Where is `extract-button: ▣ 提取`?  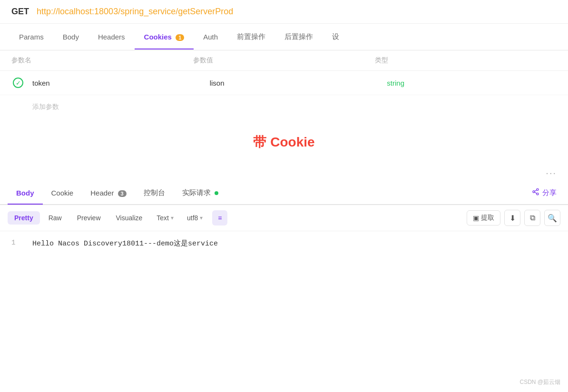 extract-button: ▣ 提取 is located at coordinates (483, 218).